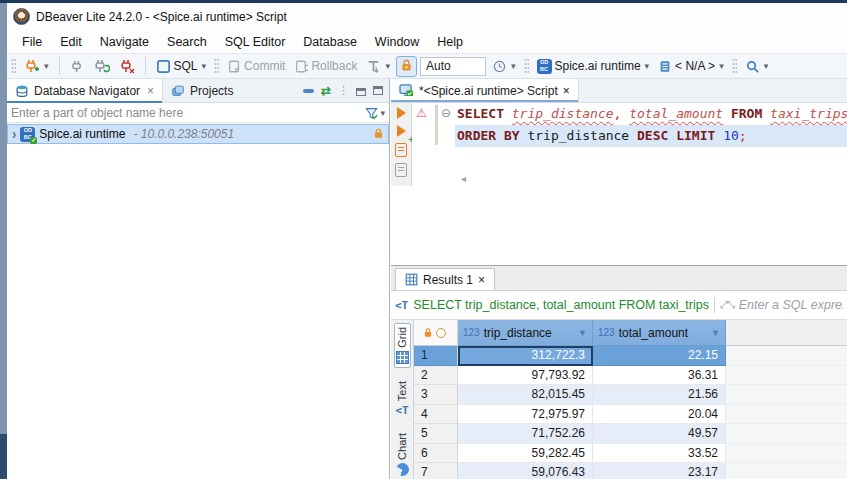 The width and height of the screenshot is (847, 479). I want to click on cell-trip-distance: 59,282.45, so click(526, 454).